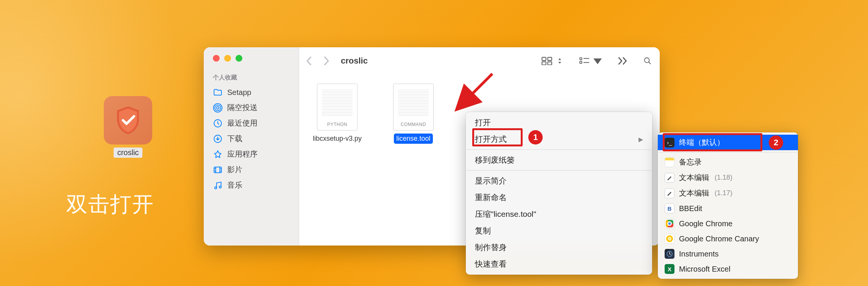 The height and width of the screenshot is (286, 868). I want to click on python-file-icon: PYTHON, so click(337, 107).